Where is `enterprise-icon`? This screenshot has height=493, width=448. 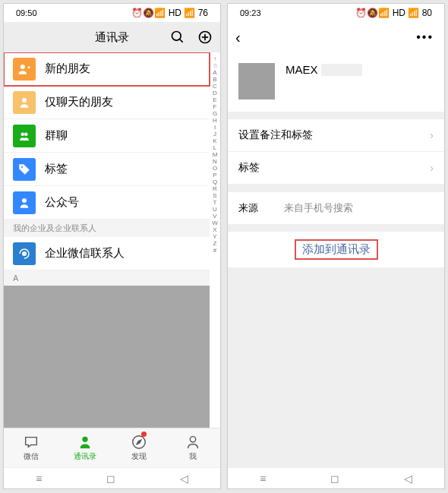
enterprise-icon is located at coordinates (24, 254).